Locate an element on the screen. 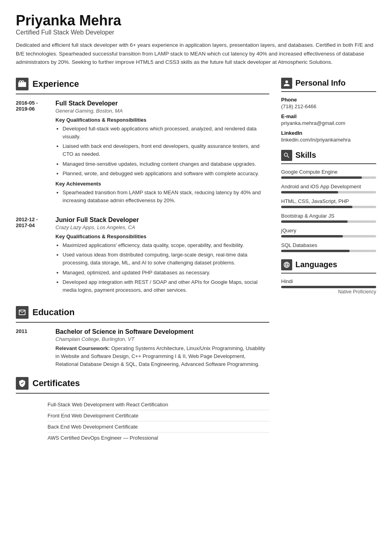 This screenshot has width=392, height=555. qualifications-list: Developed full-stack web applications wh… is located at coordinates (162, 151).